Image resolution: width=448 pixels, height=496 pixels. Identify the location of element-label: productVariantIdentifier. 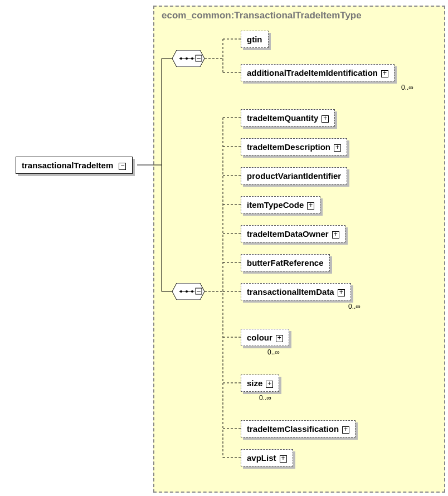
(294, 176).